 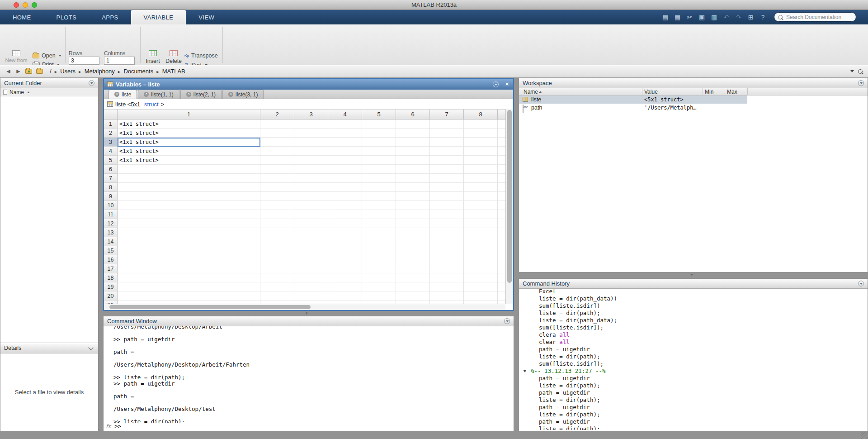 I want to click on grid-column-header: 4, so click(x=345, y=114).